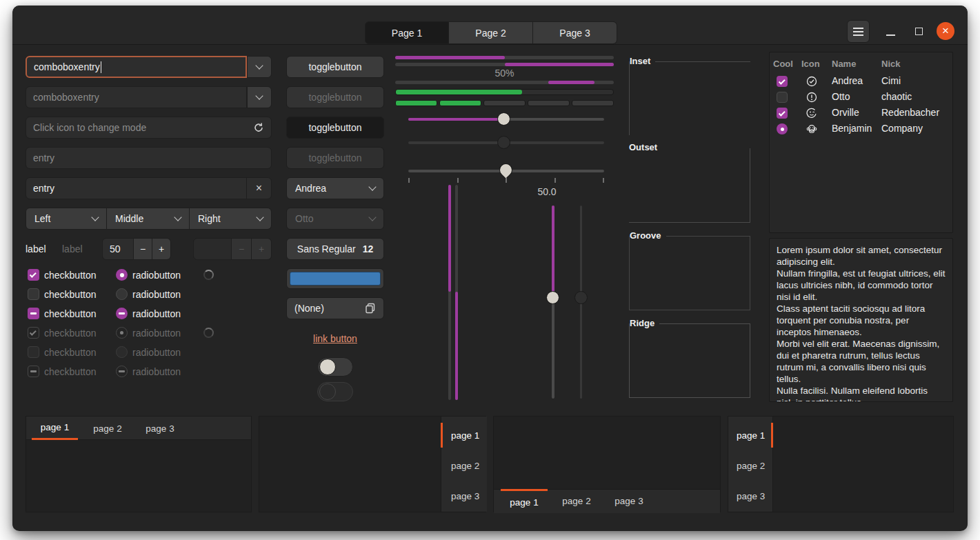  I want to click on textview-panel: Lorem ipsum dolor sit amet, consectetur …, so click(861, 320).